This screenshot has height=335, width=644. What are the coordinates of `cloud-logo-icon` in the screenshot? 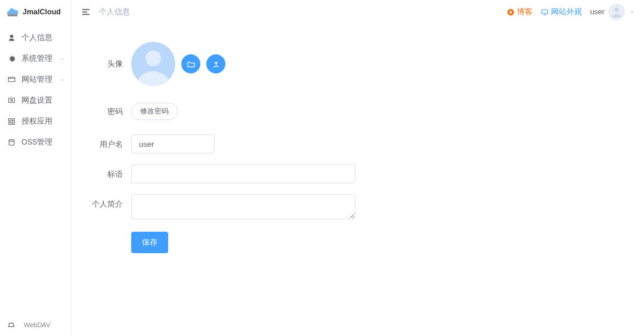 It's located at (13, 12).